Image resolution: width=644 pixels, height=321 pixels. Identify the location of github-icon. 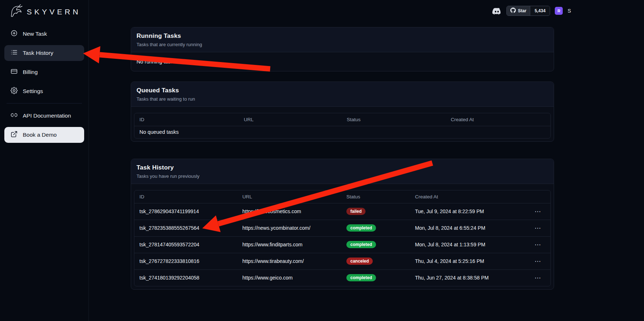
(513, 11).